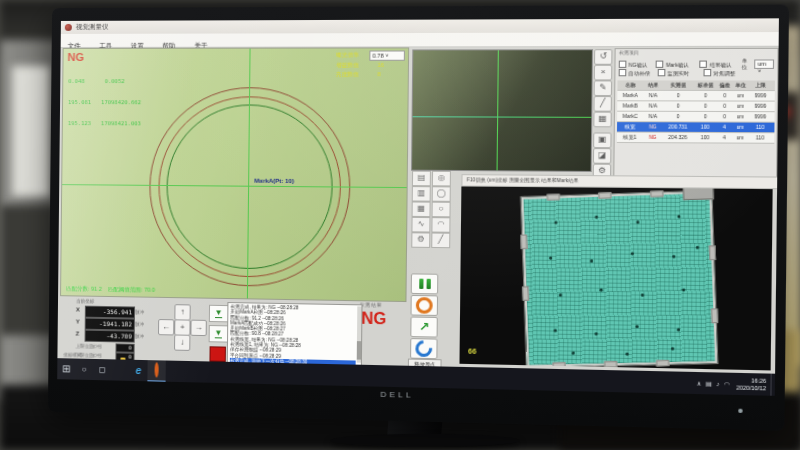 The width and height of the screenshot is (800, 450). Describe the element at coordinates (720, 64) in the screenshot. I see `result-confirm-checkbox: 结果确认` at that location.